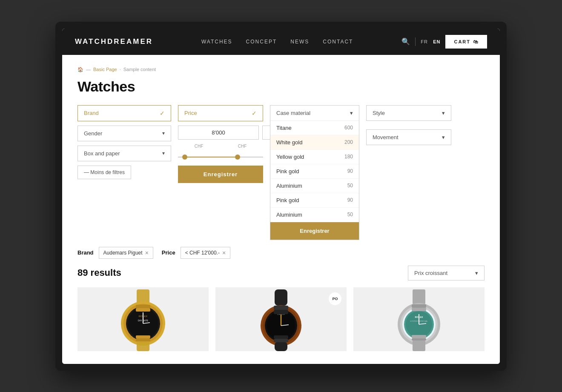  What do you see at coordinates (281, 319) in the screenshot?
I see `product-grid: ROLEX DAY DATE` at bounding box center [281, 319].